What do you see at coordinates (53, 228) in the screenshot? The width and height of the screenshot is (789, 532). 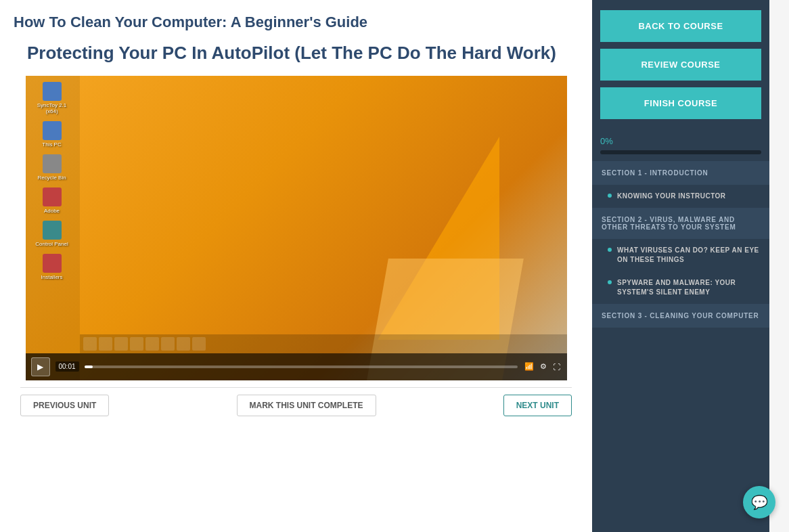 I see `desktop-icons: SyncToy 2.1 (x64) This PC Recycle Bin` at bounding box center [53, 228].